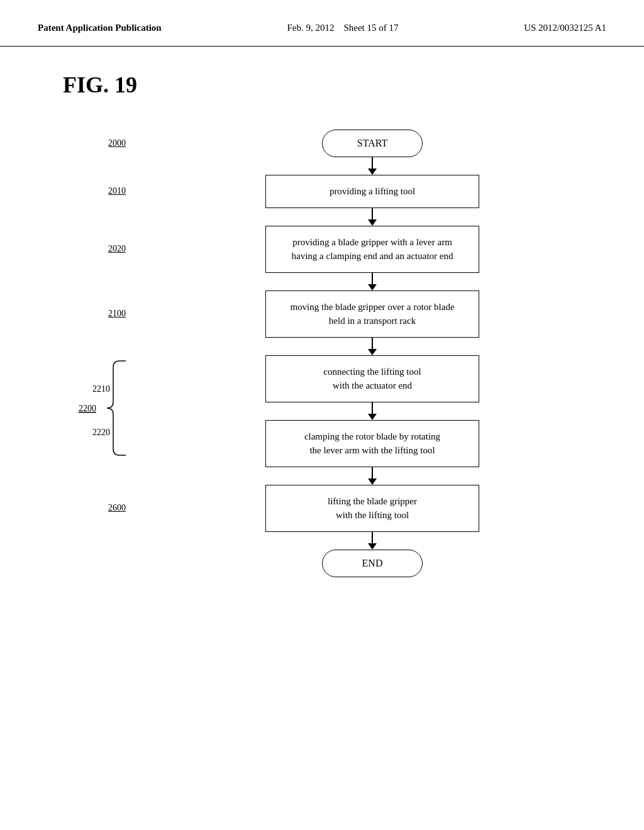 This screenshot has width=644, height=830. Describe the element at coordinates (372, 191) in the screenshot. I see `step1-area: providing a lifting tool` at that location.